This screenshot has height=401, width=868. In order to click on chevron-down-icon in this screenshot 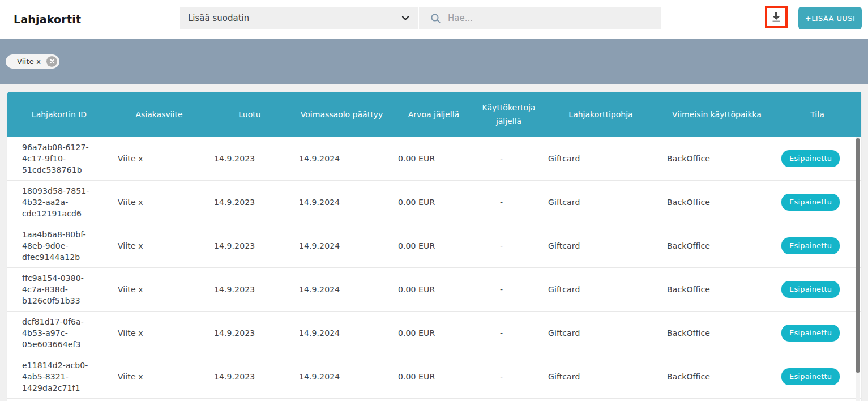, I will do `click(405, 18)`.